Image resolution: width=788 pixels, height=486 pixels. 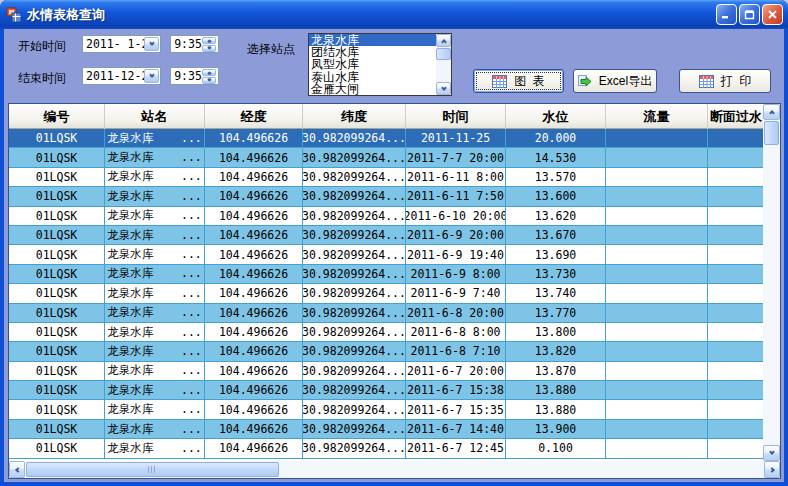 What do you see at coordinates (556, 254) in the screenshot?
I see `cell: 13.690` at bounding box center [556, 254].